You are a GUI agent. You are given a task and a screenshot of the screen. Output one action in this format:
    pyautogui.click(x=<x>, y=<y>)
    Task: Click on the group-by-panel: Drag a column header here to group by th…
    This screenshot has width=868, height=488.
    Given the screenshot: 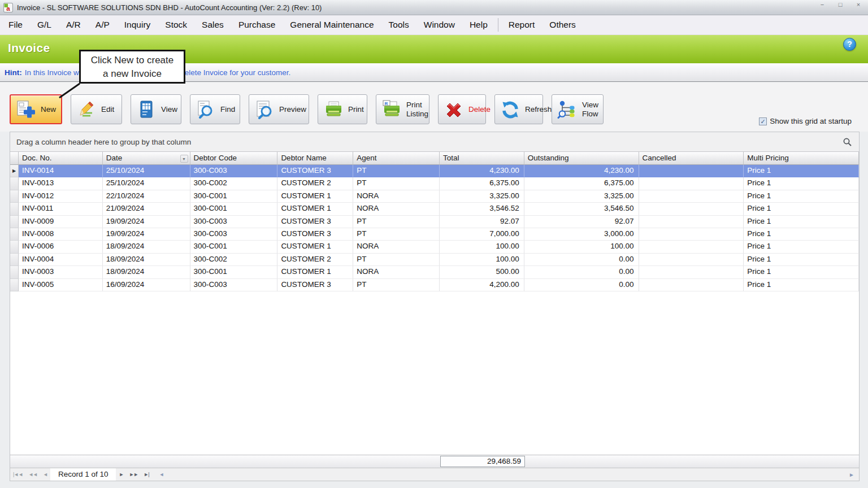 What is the action you would take?
    pyautogui.click(x=435, y=142)
    